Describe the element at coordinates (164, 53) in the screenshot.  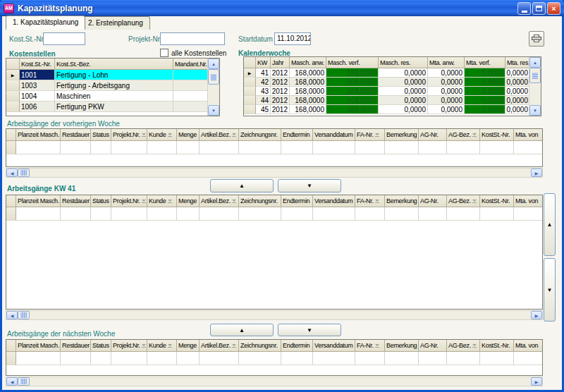
I see `alle-kostenstellen-checkbox` at that location.